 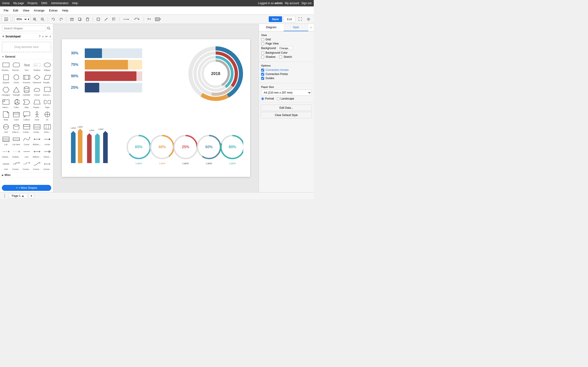 What do you see at coordinates (37, 116) in the screenshot?
I see `shape-actor: Actor` at bounding box center [37, 116].